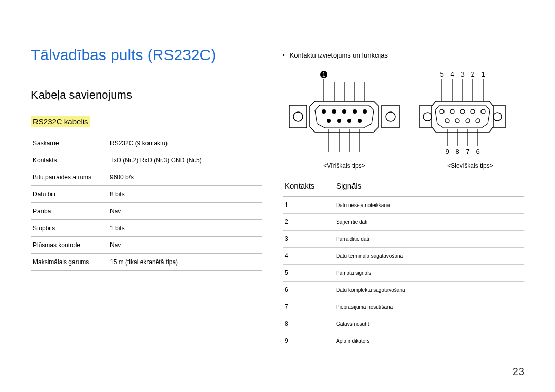  What do you see at coordinates (308, 256) in the screenshot?
I see `pin-number: 4` at bounding box center [308, 256].